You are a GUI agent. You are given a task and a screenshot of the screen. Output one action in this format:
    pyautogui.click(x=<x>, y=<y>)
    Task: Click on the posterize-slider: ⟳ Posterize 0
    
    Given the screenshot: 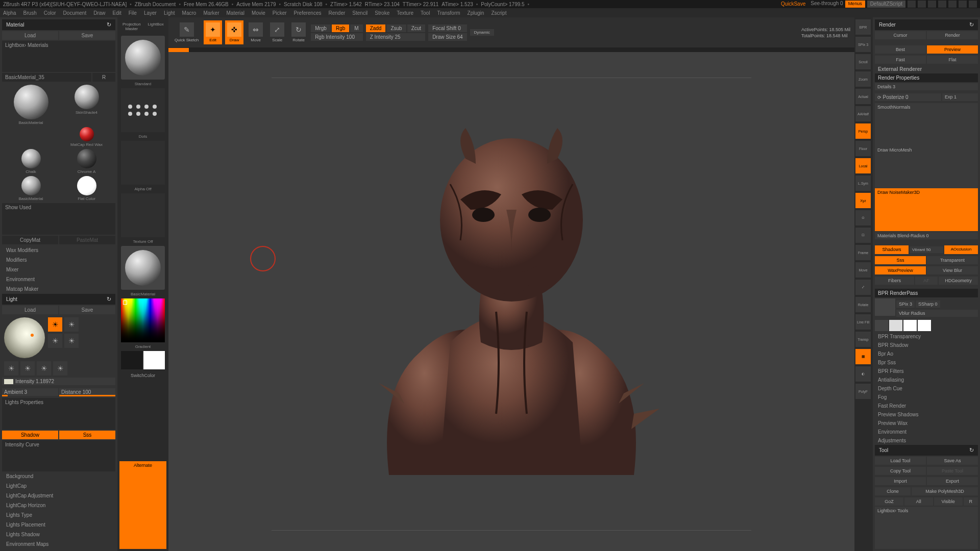 What is the action you would take?
    pyautogui.click(x=908, y=97)
    